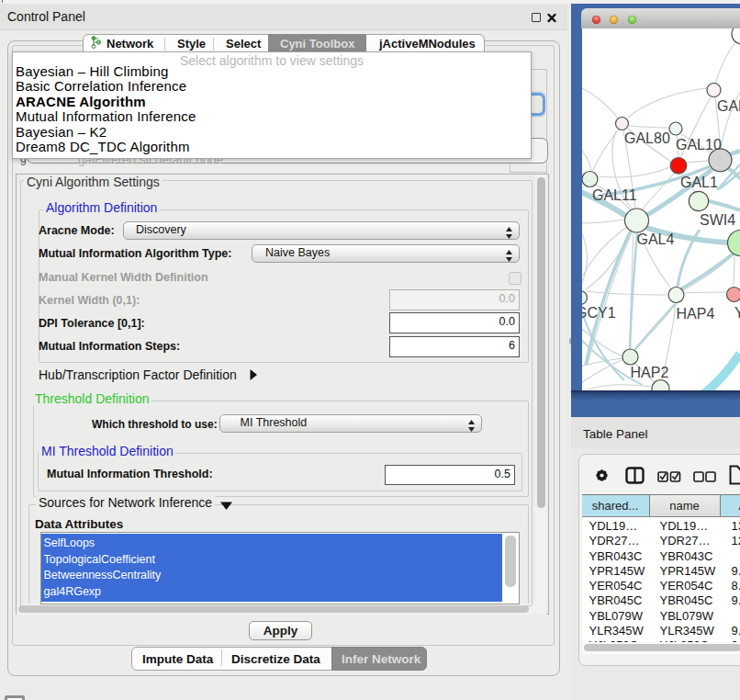 This screenshot has height=700, width=740. I want to click on svg-text: SWI4, so click(718, 220).